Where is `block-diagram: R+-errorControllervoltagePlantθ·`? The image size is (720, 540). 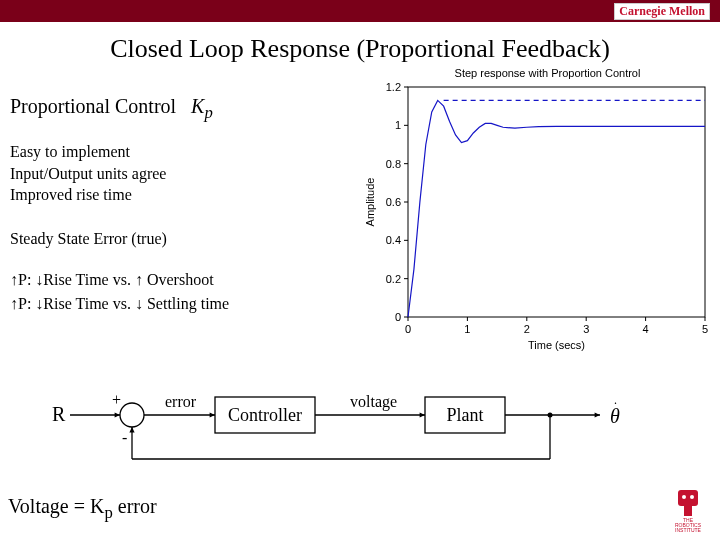 block-diagram: R+-errorControllervoltagePlantθ· is located at coordinates (360, 430).